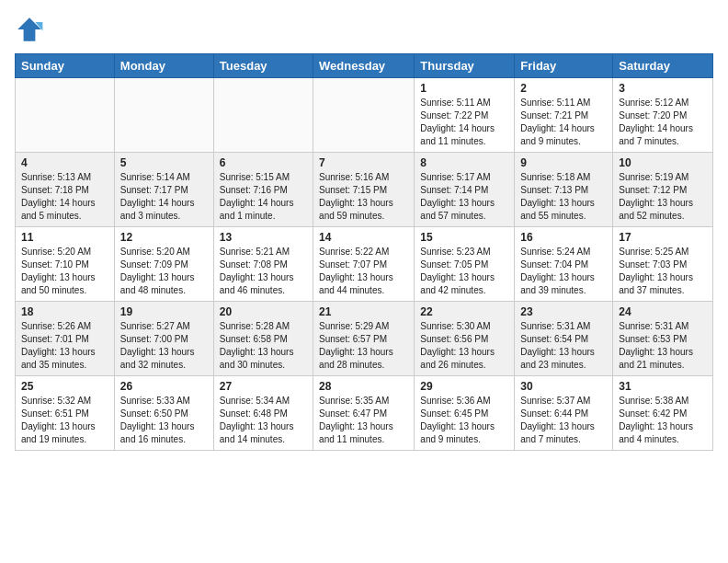  Describe the element at coordinates (564, 116) in the screenshot. I see `calendar-cell: 2Sunrise: 5:11 AM Sunset: 7:21 PM Daylig…` at that location.